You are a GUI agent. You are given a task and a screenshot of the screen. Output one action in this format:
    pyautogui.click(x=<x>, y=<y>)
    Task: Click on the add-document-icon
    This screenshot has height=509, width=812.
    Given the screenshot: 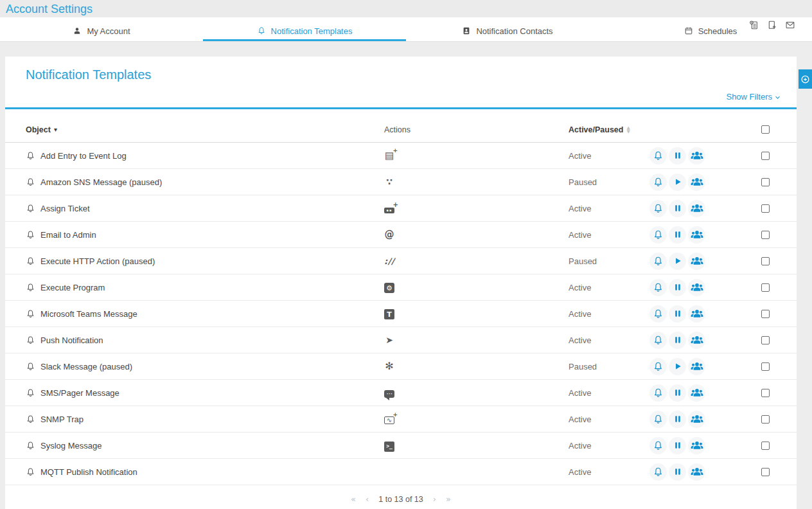 What is the action you would take?
    pyautogui.click(x=772, y=25)
    